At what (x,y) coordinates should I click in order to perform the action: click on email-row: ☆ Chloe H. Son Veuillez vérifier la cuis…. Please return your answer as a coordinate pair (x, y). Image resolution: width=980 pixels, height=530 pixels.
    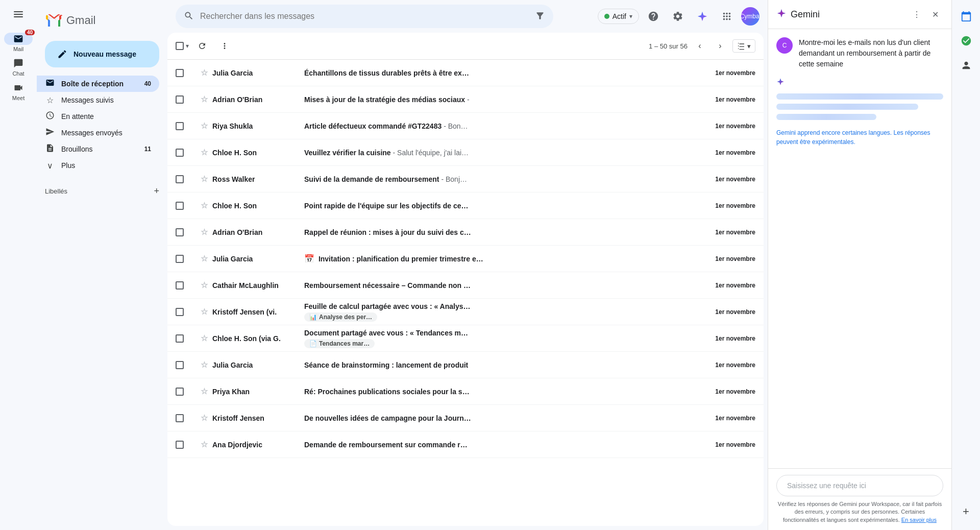
    Looking at the image, I should click on (465, 153).